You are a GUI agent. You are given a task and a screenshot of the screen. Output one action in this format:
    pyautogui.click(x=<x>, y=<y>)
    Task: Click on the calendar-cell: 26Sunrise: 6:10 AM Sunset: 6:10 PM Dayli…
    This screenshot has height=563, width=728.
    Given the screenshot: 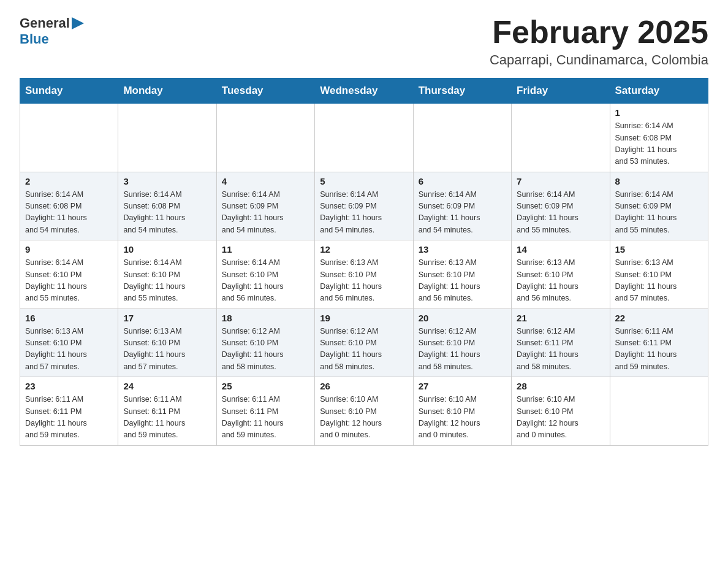 What is the action you would take?
    pyautogui.click(x=364, y=412)
    